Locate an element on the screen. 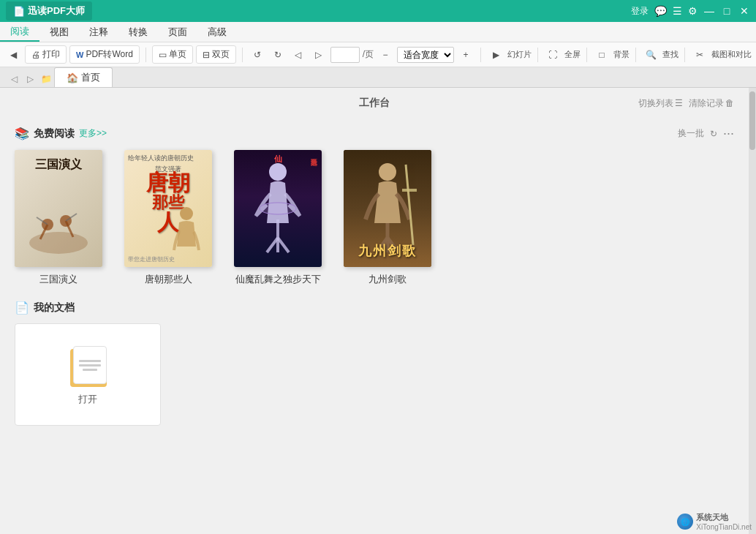  background-icon: □ is located at coordinates (602, 55).